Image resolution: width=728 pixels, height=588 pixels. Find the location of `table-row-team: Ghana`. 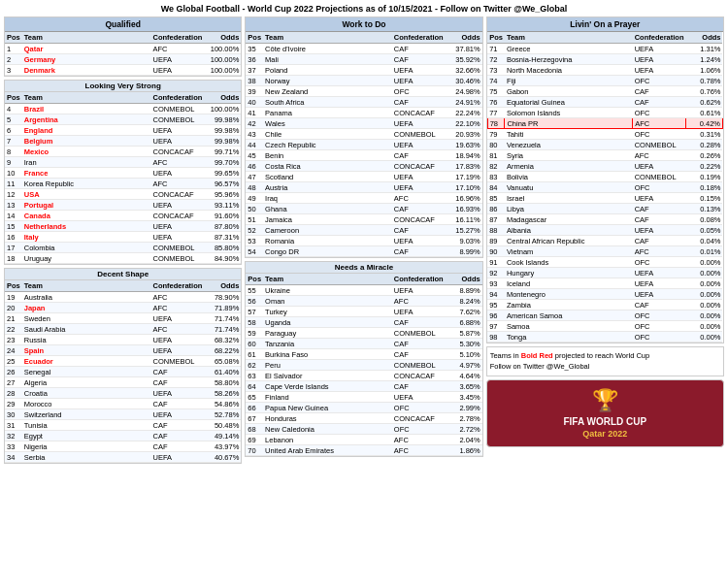

table-row-team: Ghana is located at coordinates (328, 210).